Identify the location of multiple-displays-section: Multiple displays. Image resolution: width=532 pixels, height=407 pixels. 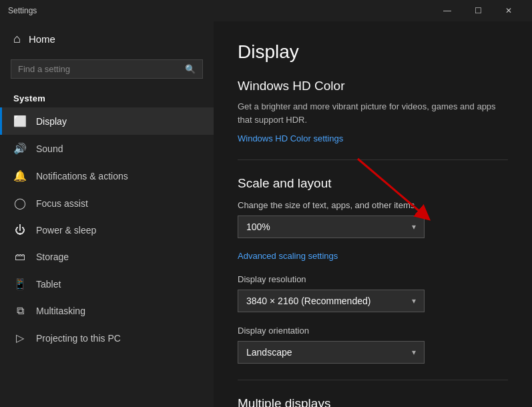
(372, 402).